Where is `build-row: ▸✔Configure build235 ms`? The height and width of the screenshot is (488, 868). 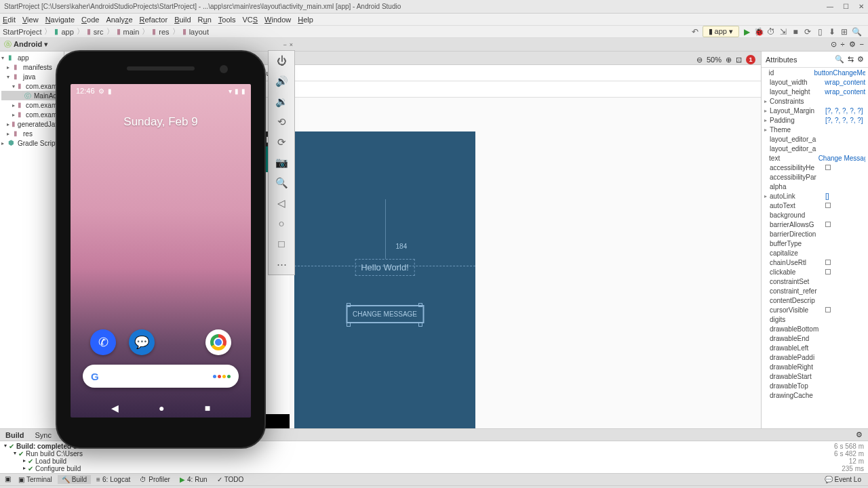
build-row: ▸✔Configure build235 ms is located at coordinates (434, 469).